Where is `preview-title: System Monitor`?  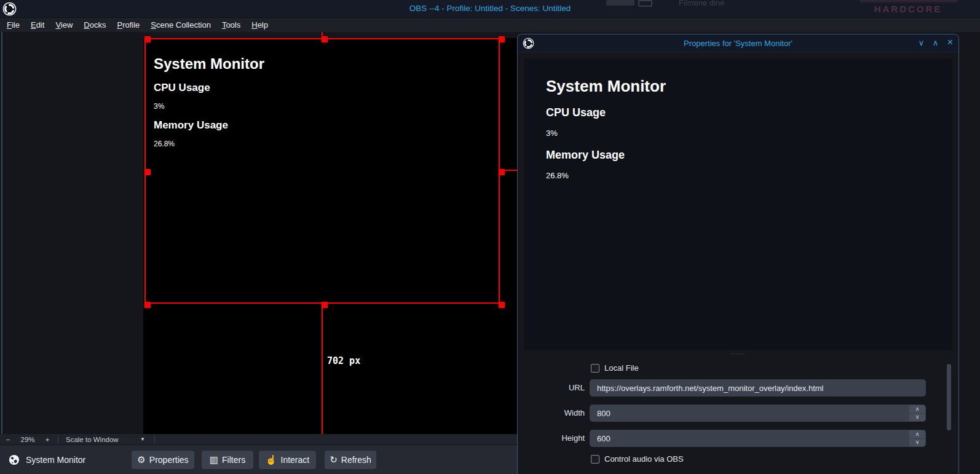 preview-title: System Monitor is located at coordinates (606, 86).